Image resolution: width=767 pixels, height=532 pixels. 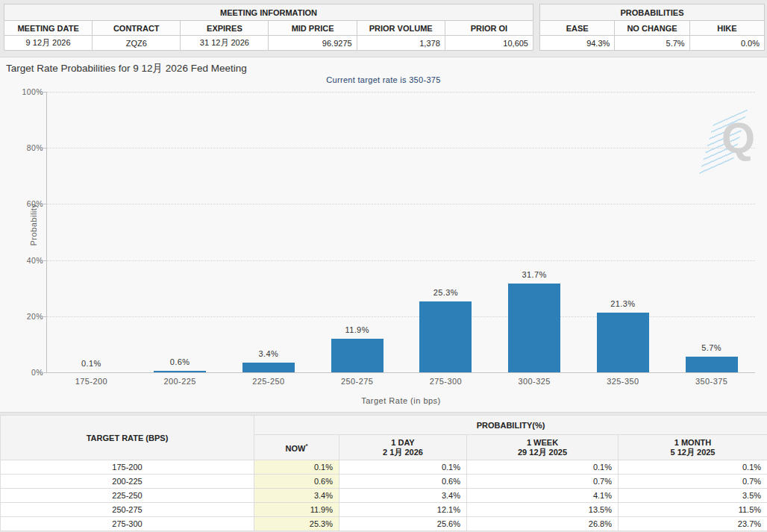 I want to click on meeting-info-column-header: CONTRACT, so click(x=137, y=28).